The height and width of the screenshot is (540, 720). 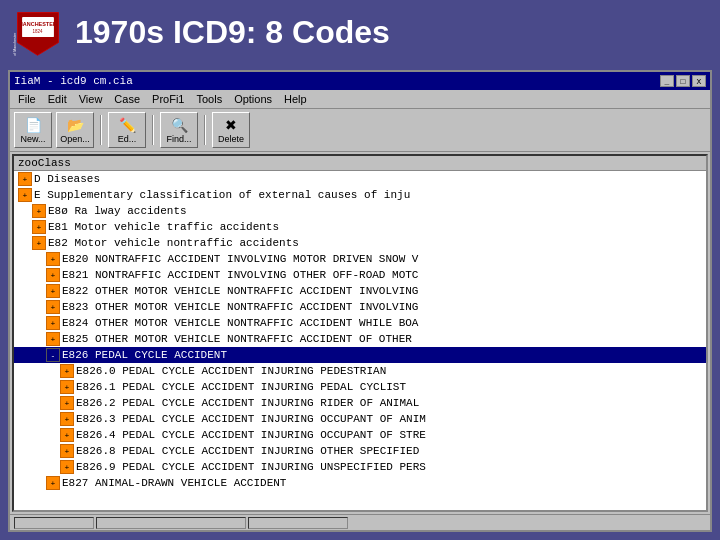 What do you see at coordinates (127, 130) in the screenshot?
I see `edit-button: ✏️ Ed...` at bounding box center [127, 130].